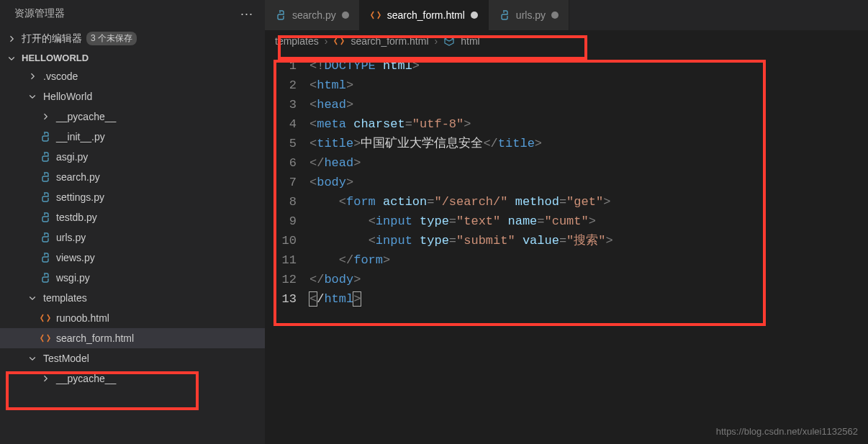  I want to click on file-item: search.py, so click(132, 177).